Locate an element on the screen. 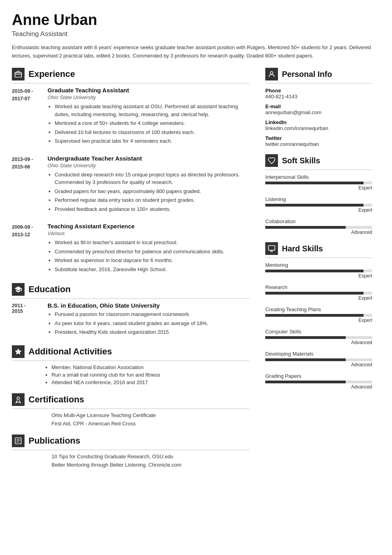  skill-collaboration: Collaboration Advanced is located at coordinates (319, 227).